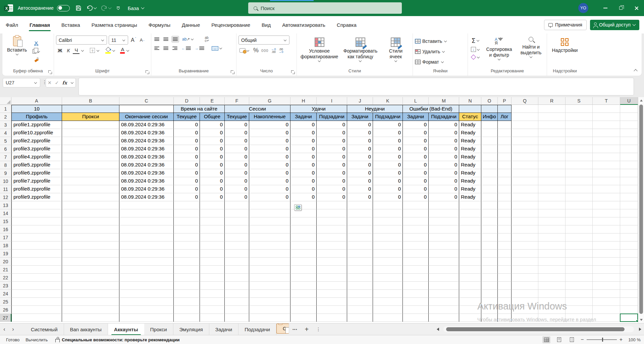 Image resolution: width=644 pixels, height=344 pixels. Describe the element at coordinates (579, 213) in the screenshot. I see `cell-S14` at that location.